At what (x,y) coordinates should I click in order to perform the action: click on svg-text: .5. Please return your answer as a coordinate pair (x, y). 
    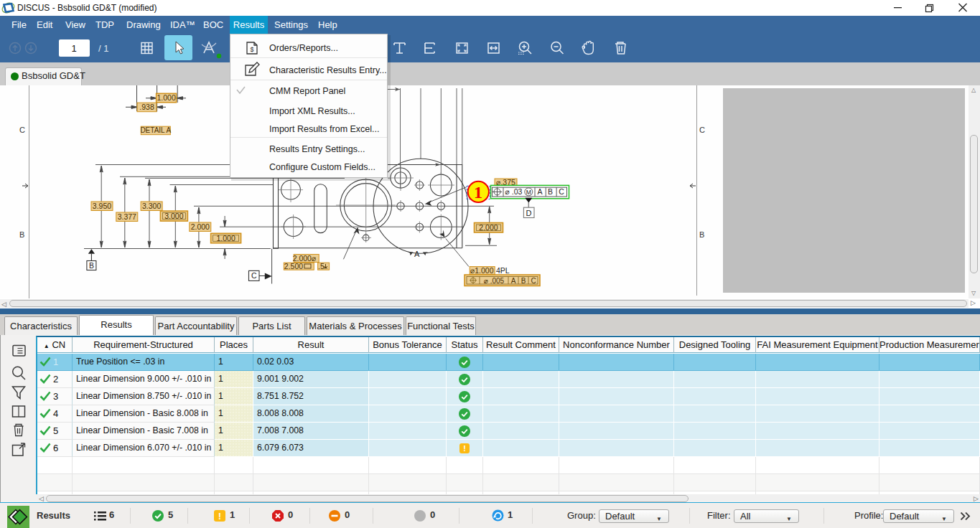
    Looking at the image, I should click on (322, 266).